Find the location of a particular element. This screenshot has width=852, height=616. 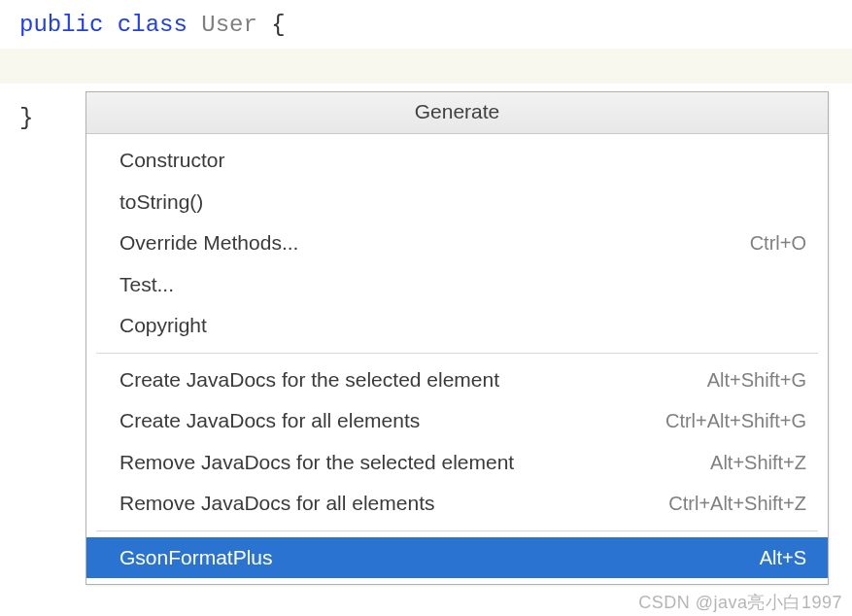

menu-item: Create JavaDocs for all elementsCtrl+Alt… is located at coordinates (457, 422).